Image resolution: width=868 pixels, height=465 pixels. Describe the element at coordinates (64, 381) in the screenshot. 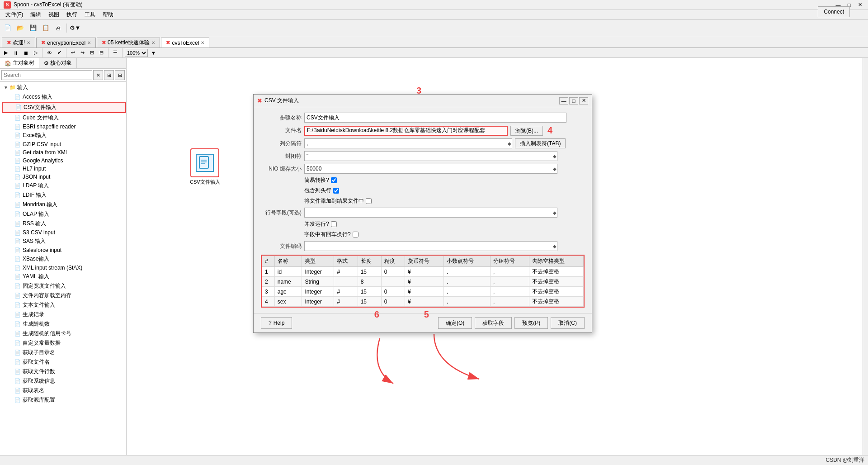

I see `tree-item-getsysinfo: 📄 获取系统信息` at that location.